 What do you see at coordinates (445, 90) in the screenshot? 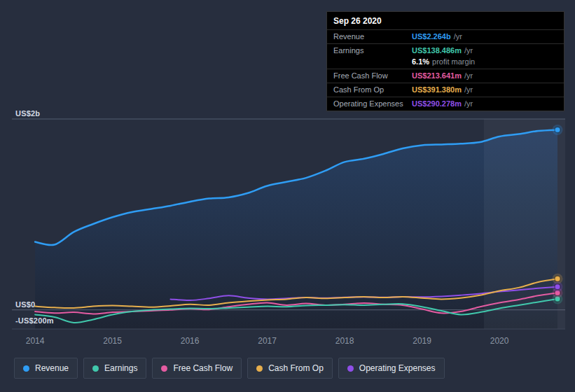
I see `tooltip-row-cash-from-op: Cash From OpUS$391.380m/yr` at bounding box center [445, 90].